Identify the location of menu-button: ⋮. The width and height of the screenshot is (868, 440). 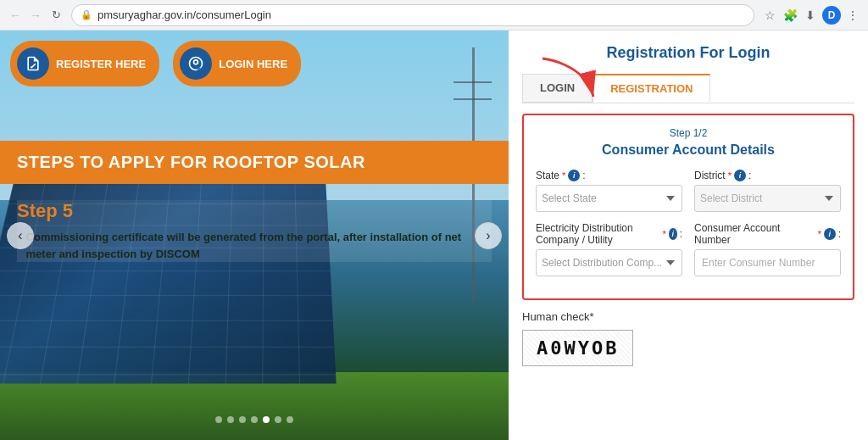
(853, 15).